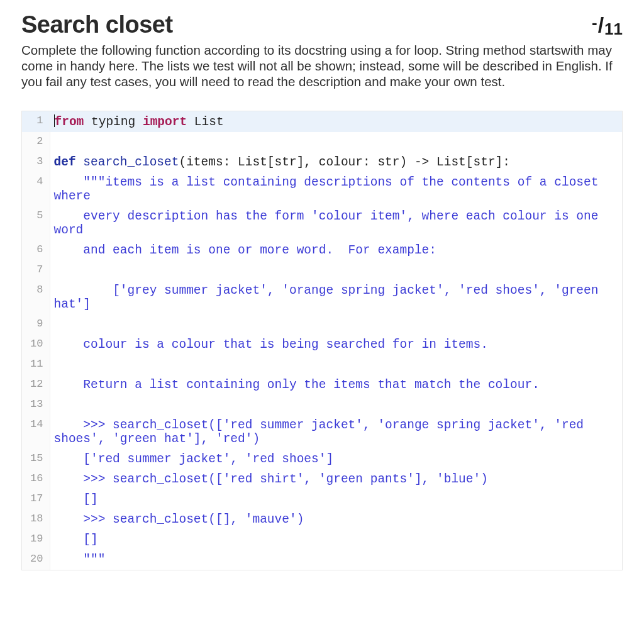 The height and width of the screenshot is (644, 644). What do you see at coordinates (595, 23) in the screenshot?
I see `score-numerator: -` at bounding box center [595, 23].